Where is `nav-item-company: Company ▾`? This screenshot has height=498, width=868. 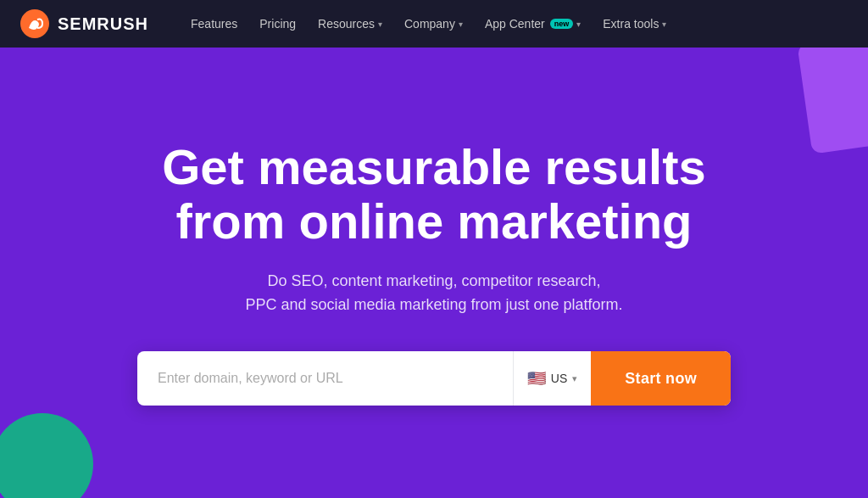
nav-item-company: Company ▾ is located at coordinates (434, 24).